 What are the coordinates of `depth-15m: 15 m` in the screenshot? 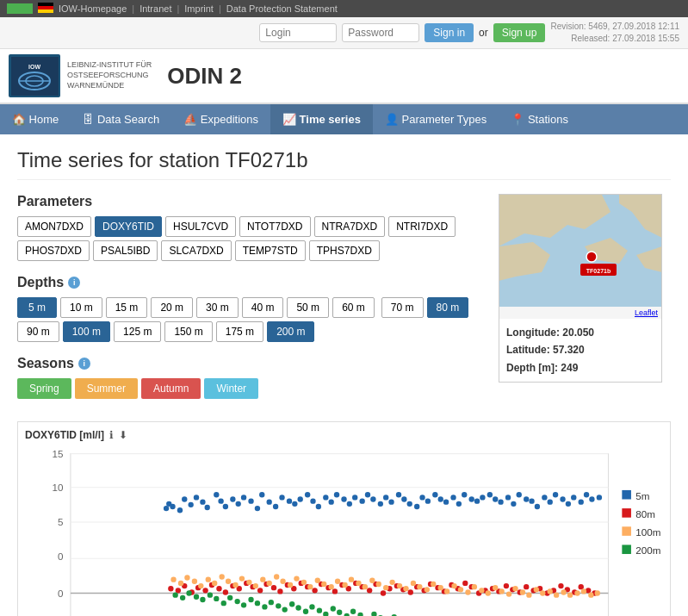 It's located at (127, 308).